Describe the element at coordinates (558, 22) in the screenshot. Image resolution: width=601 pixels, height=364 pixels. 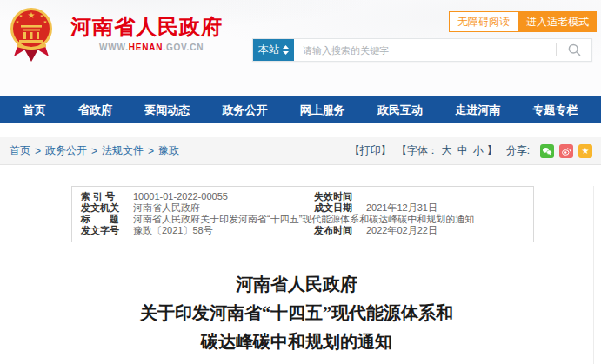
I see `elder-mode-button: 进入适老模式` at that location.